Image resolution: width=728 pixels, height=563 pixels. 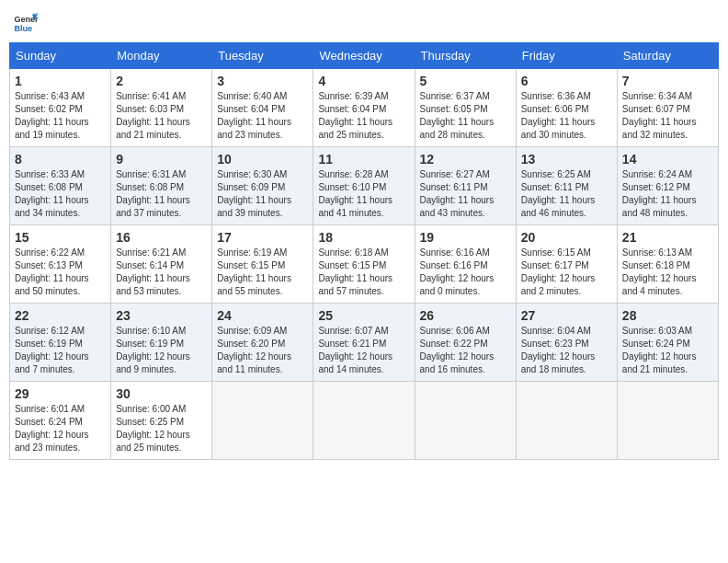 I want to click on calendar-cell: 6Sunrise: 6:36 AMSunset: 6:06 PMDaylight…, so click(x=566, y=109).